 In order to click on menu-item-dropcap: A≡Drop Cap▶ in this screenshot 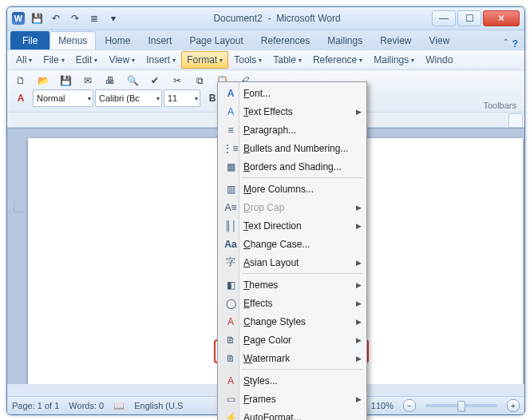, I will do `click(292, 208)`.